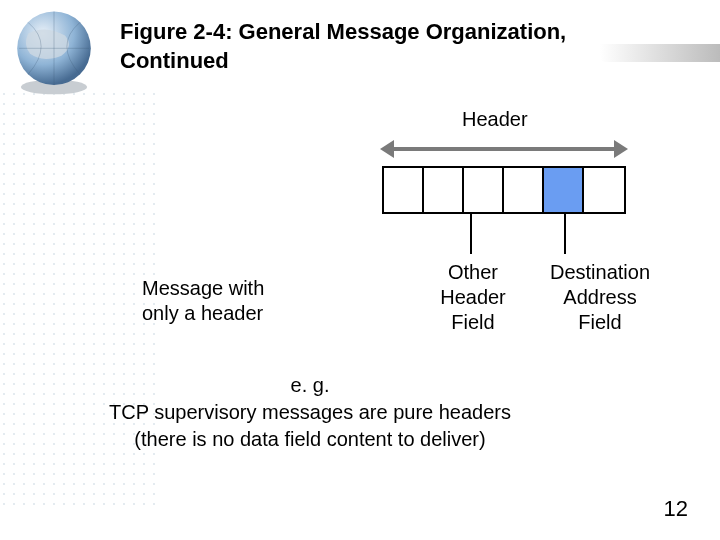 This screenshot has width=720, height=540. Describe the element at coordinates (473, 298) in the screenshot. I see `other-header-field-label: Other Header Field` at that location.